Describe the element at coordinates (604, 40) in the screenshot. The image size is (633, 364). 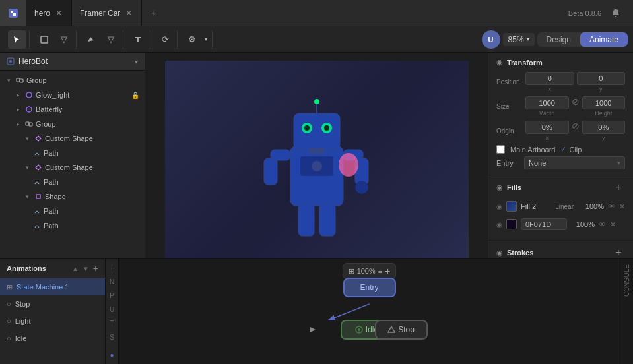
I see `animate-button: Animate` at that location.